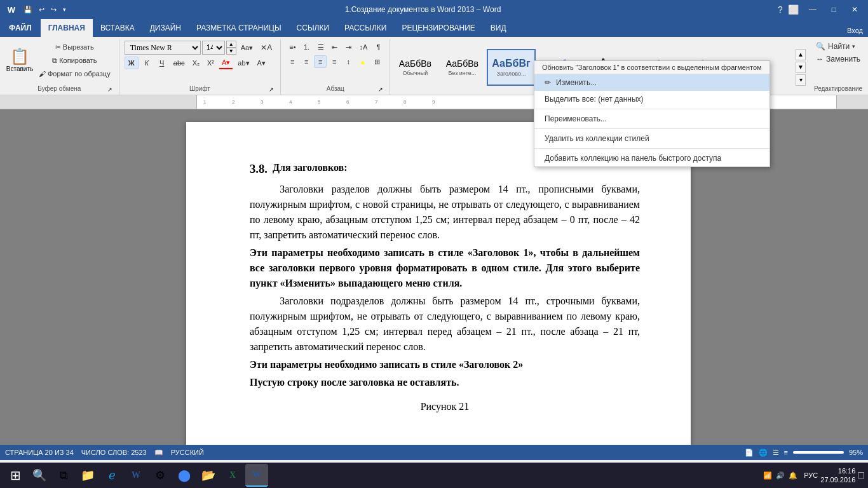  Describe the element at coordinates (292, 62) in the screenshot. I see `align-left-btn: ≡` at that location.